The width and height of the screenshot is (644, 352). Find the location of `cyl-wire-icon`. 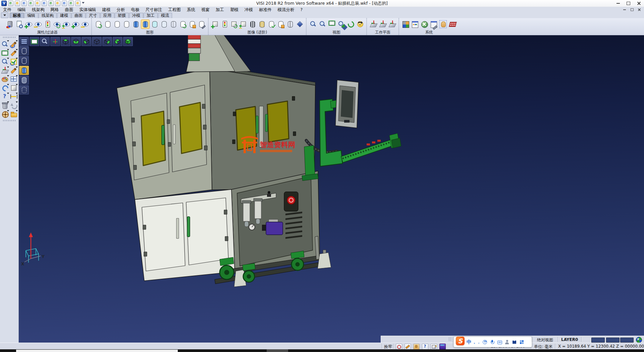

cyl-wire-icon is located at coordinates (173, 24).